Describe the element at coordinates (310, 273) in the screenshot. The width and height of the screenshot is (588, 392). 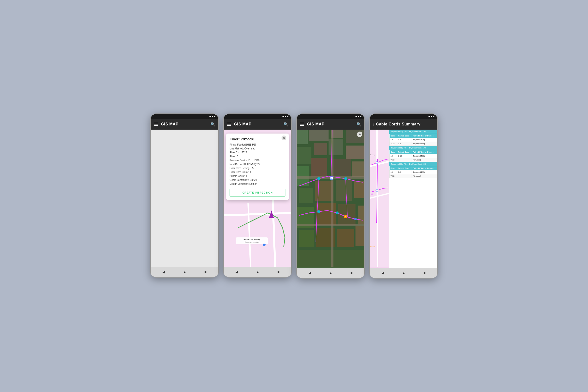
I see `nav-back-3: ◀` at that location.